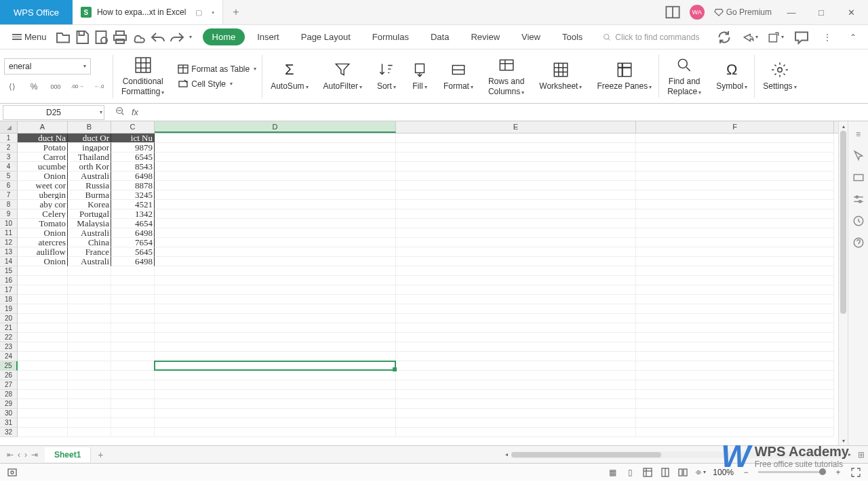 This screenshot has height=488, width=868. I want to click on fx-icon: fx, so click(135, 113).